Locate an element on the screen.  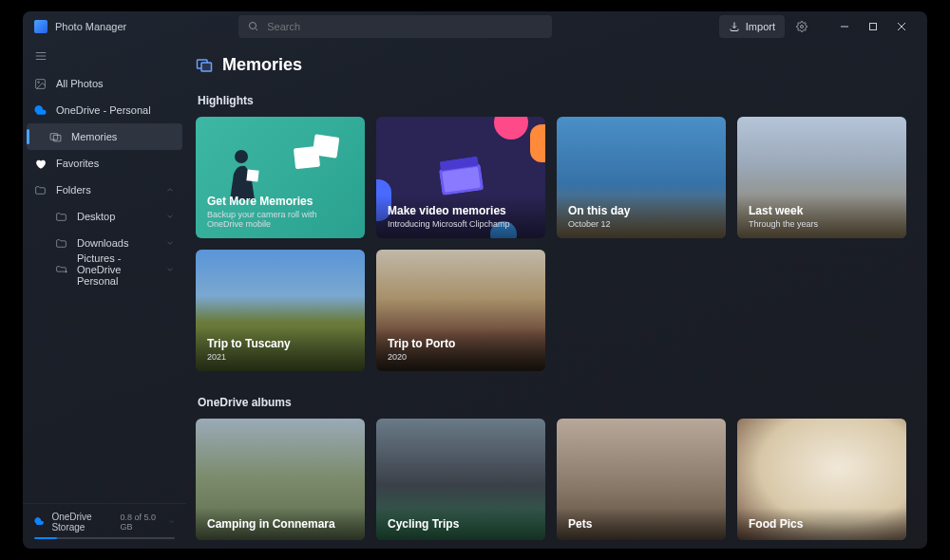
card-camping-in-connemara: Camping in Connemara is located at coordinates (280, 479).